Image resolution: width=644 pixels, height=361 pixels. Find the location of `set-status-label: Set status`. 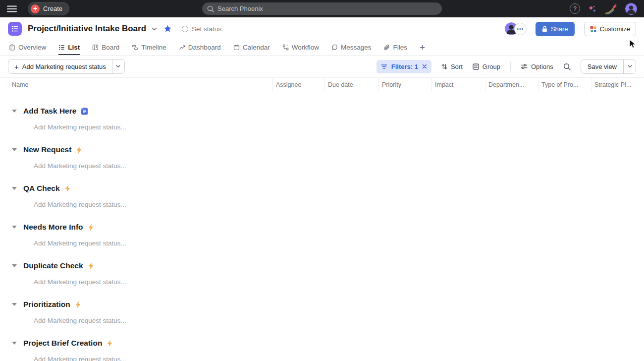

set-status-label: Set status is located at coordinates (207, 29).